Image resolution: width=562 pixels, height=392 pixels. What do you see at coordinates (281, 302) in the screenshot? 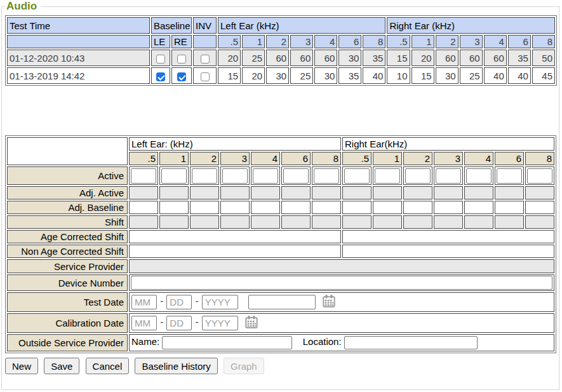
I see `row-test-date: Test Date - -` at bounding box center [281, 302].